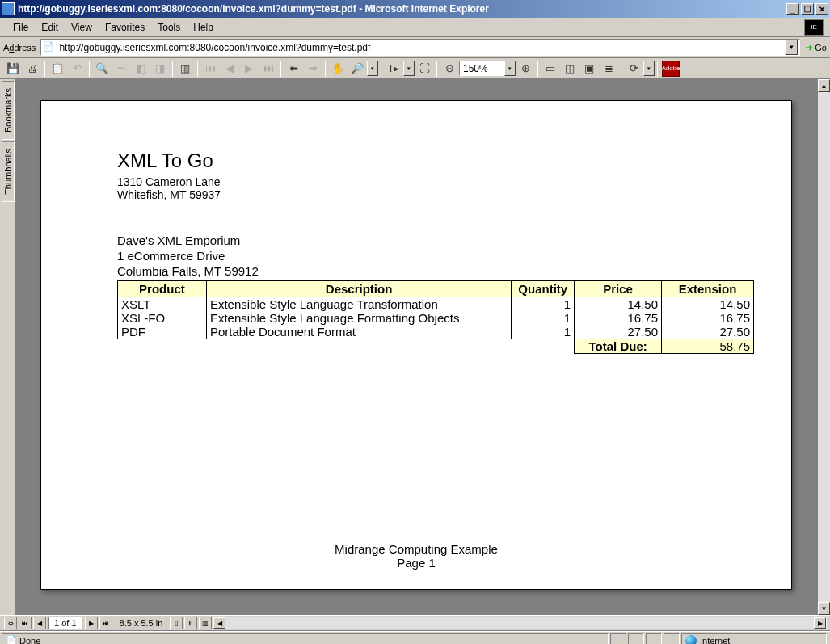 The height and width of the screenshot is (644, 830). I want to click on zoom-in-icon: ⊕, so click(525, 69).